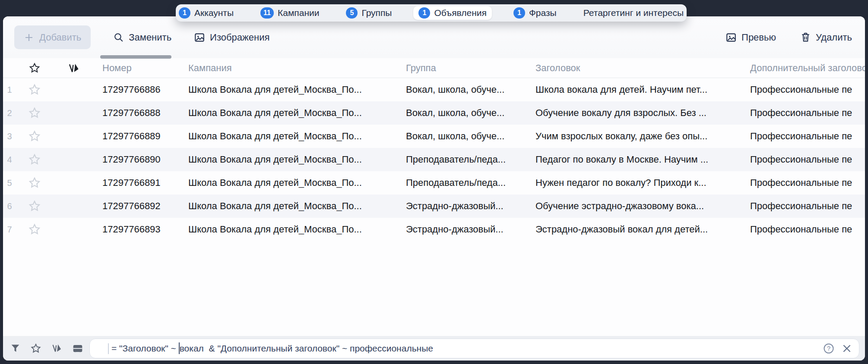  Describe the element at coordinates (474, 348) in the screenshot. I see `filter-input: = "Заголовок" ~ вокал & "Дополнительный …` at that location.